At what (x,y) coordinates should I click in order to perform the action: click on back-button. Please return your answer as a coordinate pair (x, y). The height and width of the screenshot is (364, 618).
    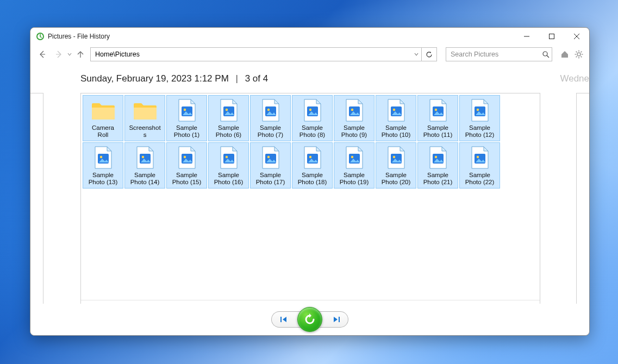
    Looking at the image, I should click on (42, 54).